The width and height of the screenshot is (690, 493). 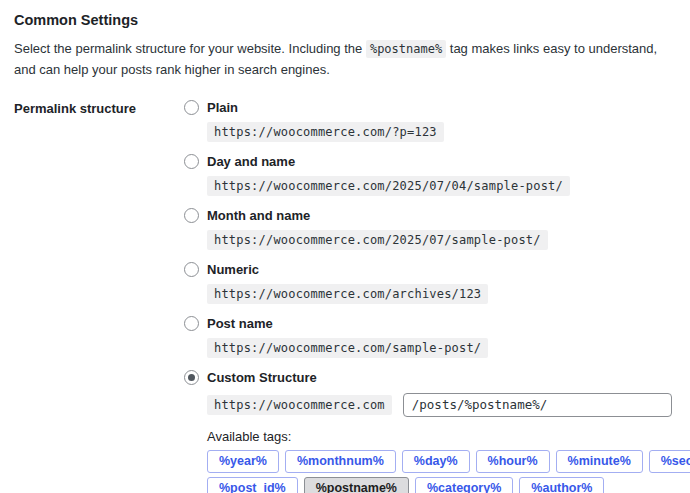 What do you see at coordinates (240, 324) in the screenshot?
I see `option-post-name-label: Post name` at bounding box center [240, 324].